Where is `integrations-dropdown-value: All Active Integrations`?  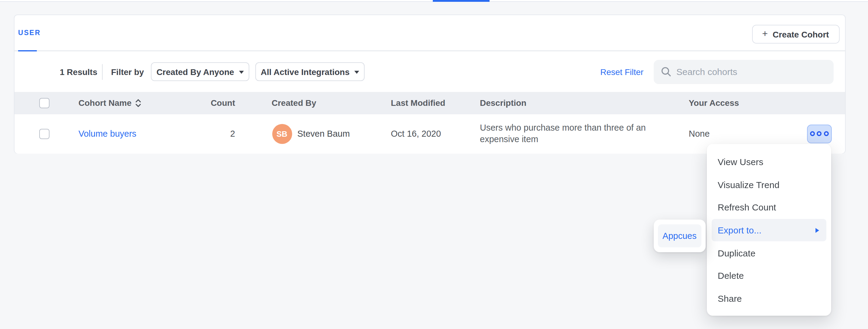 integrations-dropdown-value: All Active Integrations is located at coordinates (305, 72).